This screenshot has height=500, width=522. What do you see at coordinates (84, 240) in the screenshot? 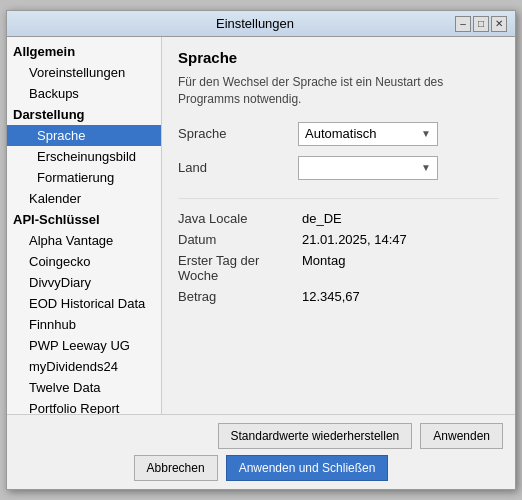
I see `sidebar-item-alpha-vantage: Alpha Vantage` at bounding box center [84, 240].